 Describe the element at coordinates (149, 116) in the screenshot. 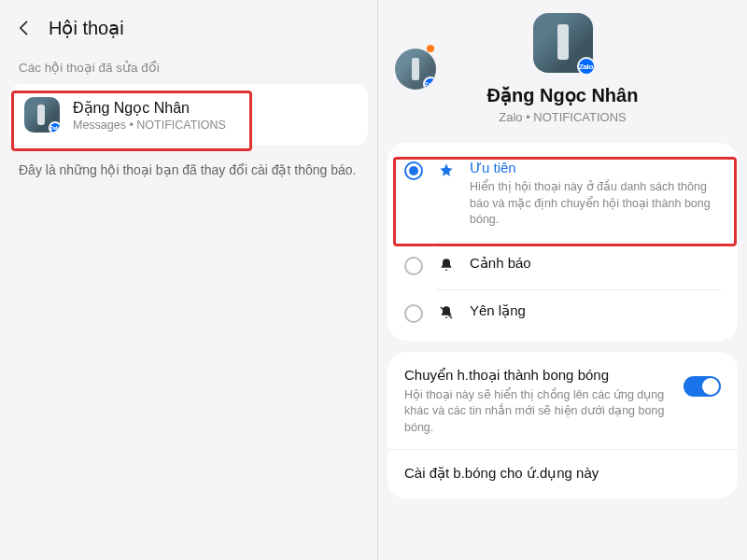

I see `conversation-text: Đặng Ngọc Nhân Messages • NOTIFICATIONS` at that location.